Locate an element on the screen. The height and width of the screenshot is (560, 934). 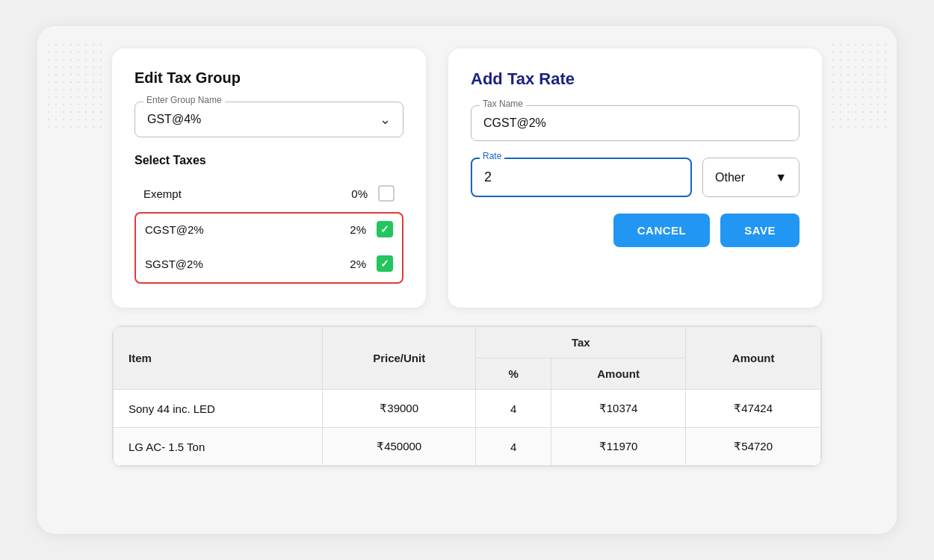
tax-name-input is located at coordinates (635, 123).